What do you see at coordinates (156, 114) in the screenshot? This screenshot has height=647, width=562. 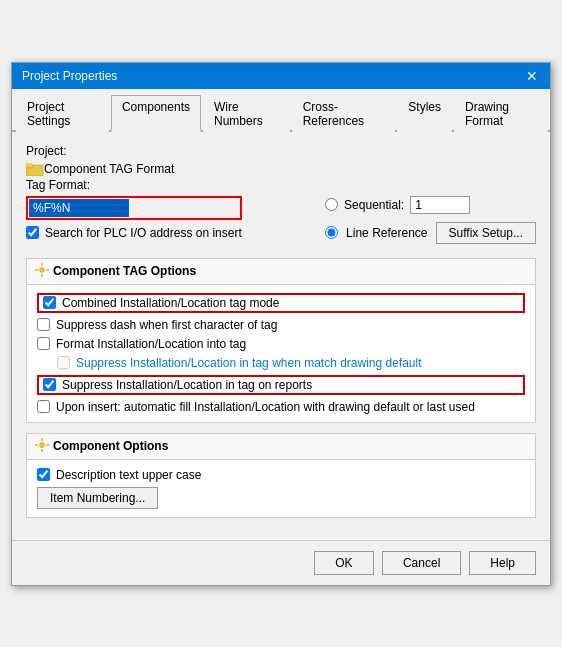 I see `tab-components: Components` at bounding box center [156, 114].